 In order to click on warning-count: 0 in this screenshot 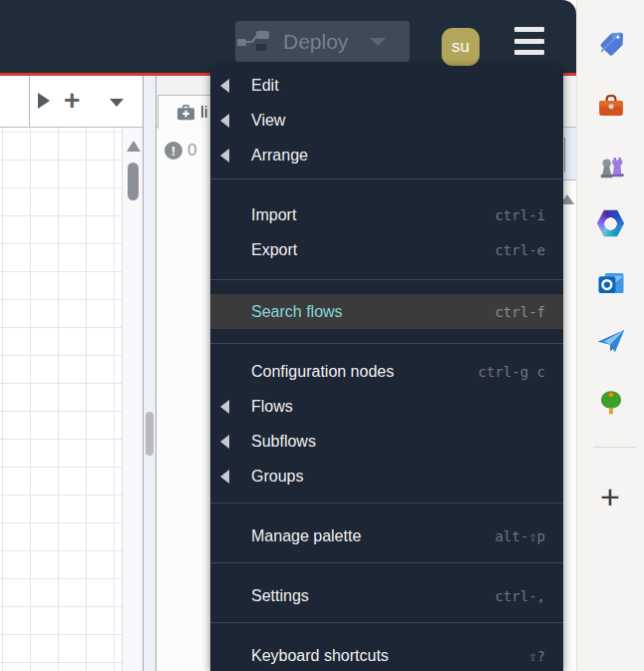, I will do `click(191, 151)`.